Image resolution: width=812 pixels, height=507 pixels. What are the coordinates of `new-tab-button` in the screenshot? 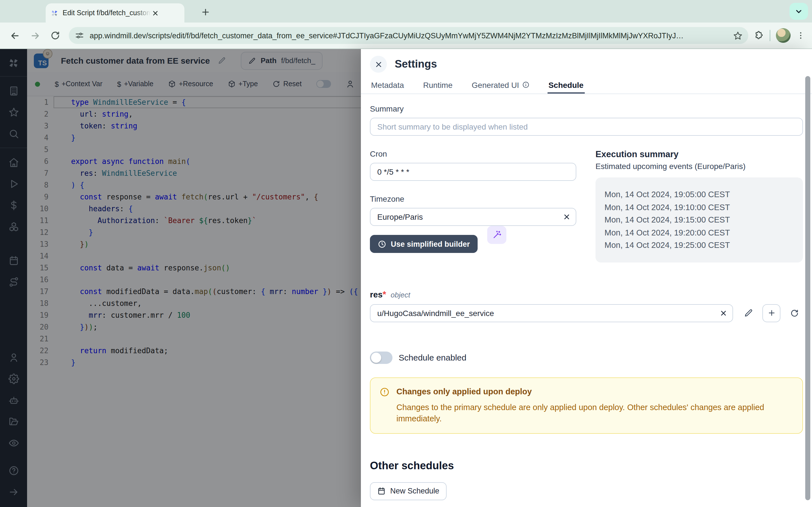 It's located at (205, 12).